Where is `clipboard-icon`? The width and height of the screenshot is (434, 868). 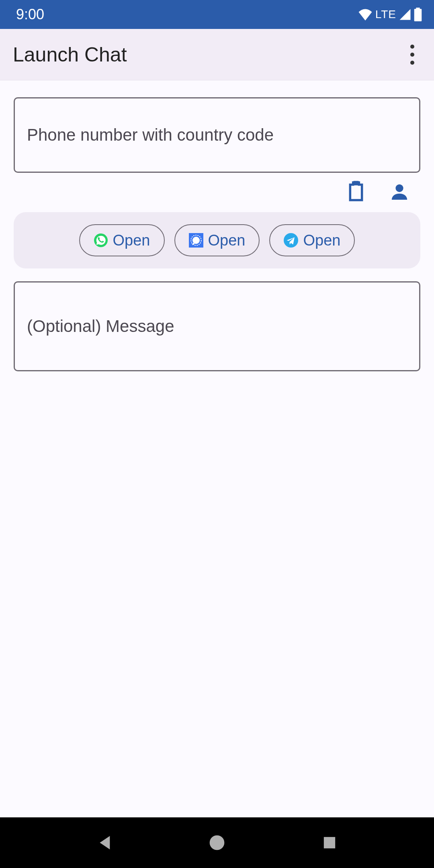 clipboard-icon is located at coordinates (356, 191).